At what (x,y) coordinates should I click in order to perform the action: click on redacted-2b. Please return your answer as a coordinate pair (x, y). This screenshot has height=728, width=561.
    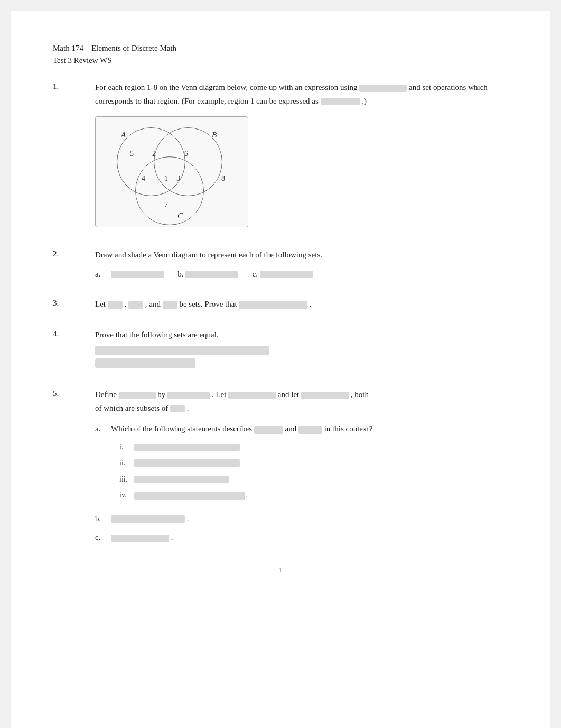
    Looking at the image, I should click on (212, 274).